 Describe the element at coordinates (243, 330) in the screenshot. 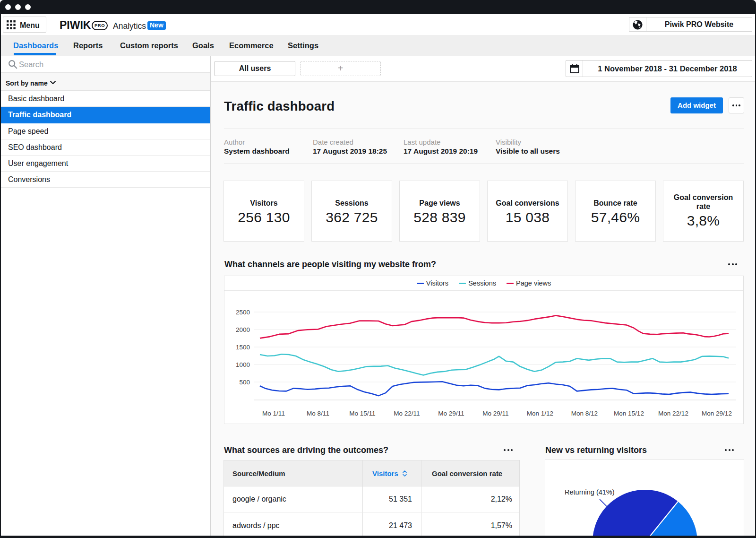

I see `svg-text: 2000` at that location.